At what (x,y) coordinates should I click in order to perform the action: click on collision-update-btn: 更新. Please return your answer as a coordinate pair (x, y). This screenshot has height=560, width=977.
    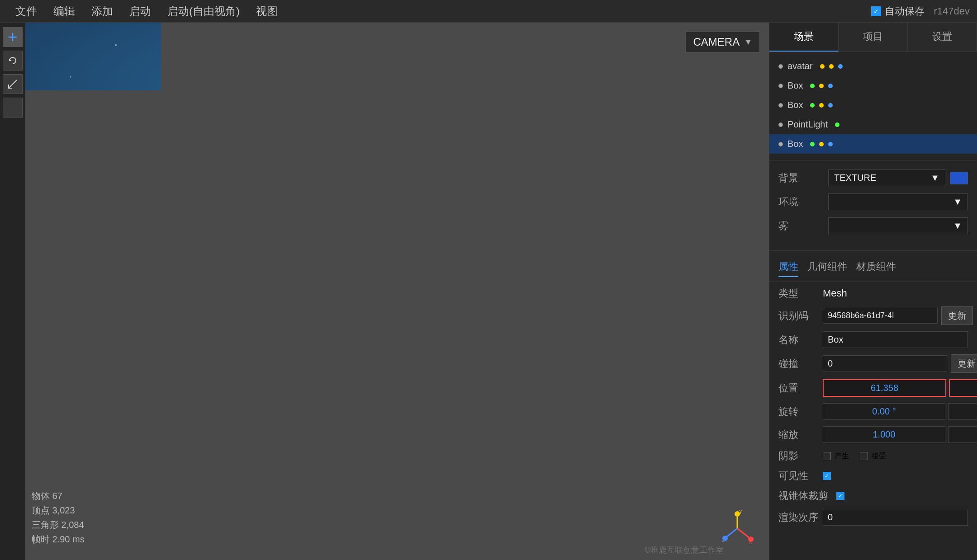
    Looking at the image, I should click on (964, 363).